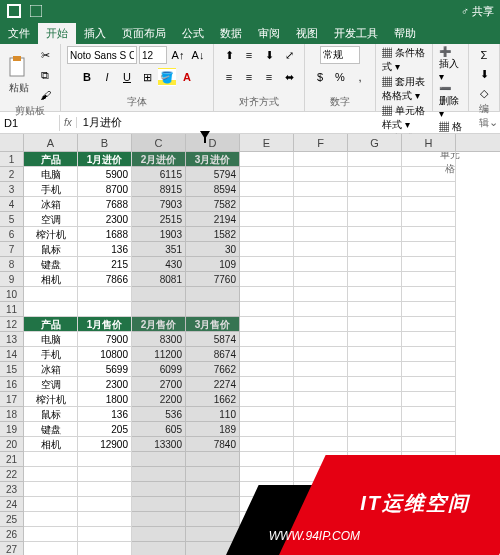 The width and height of the screenshot is (500, 555). Describe the element at coordinates (107, 77) in the screenshot. I see `italic-button: I` at that location.